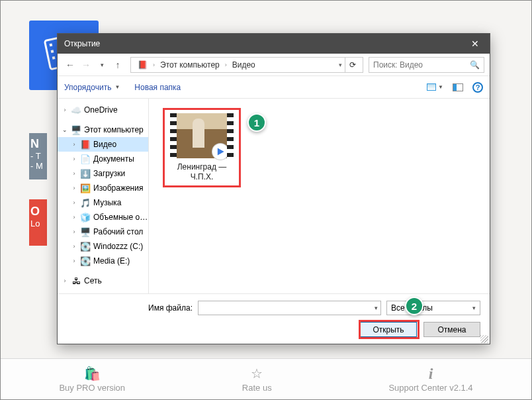 This screenshot has width=532, height=400. I want to click on tree-onedrive: ›☁️OneDrive, so click(103, 110).